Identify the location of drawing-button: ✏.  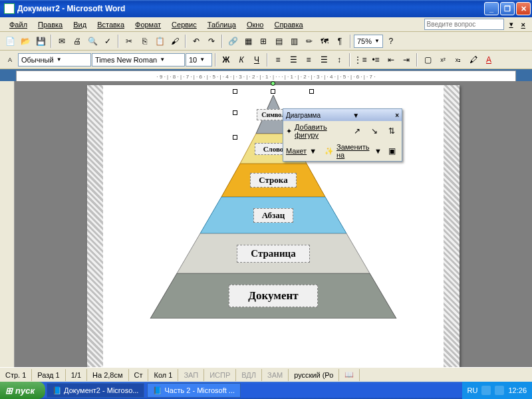
(309, 41).